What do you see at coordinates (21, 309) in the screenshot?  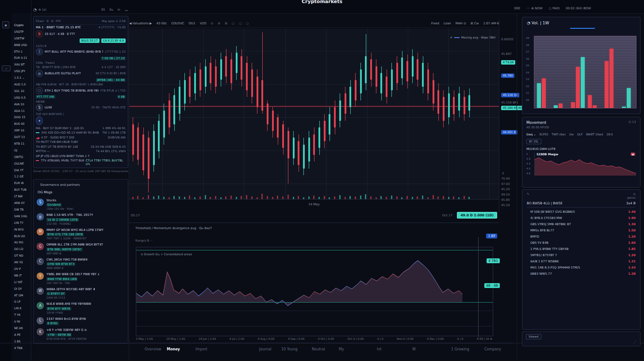 I see `ticker-rail-item: LIN K` at bounding box center [21, 309].